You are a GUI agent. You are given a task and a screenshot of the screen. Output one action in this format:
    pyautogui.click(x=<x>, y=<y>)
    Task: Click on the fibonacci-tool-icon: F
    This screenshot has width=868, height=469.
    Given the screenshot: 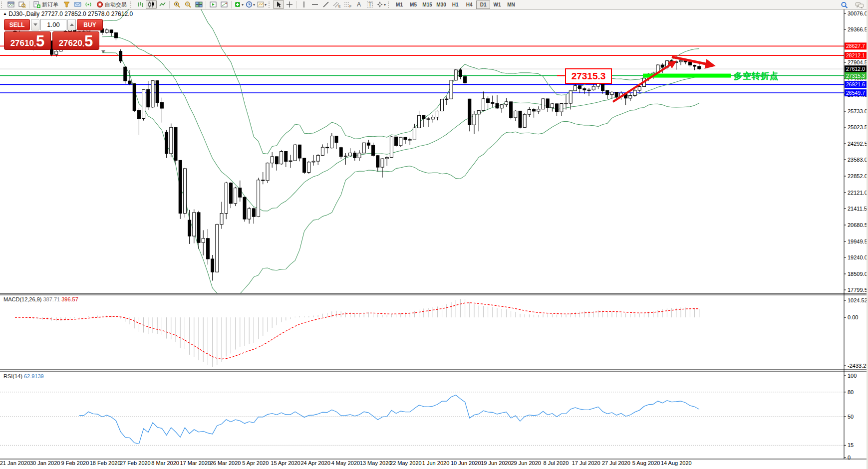 What is the action you would take?
    pyautogui.click(x=348, y=4)
    